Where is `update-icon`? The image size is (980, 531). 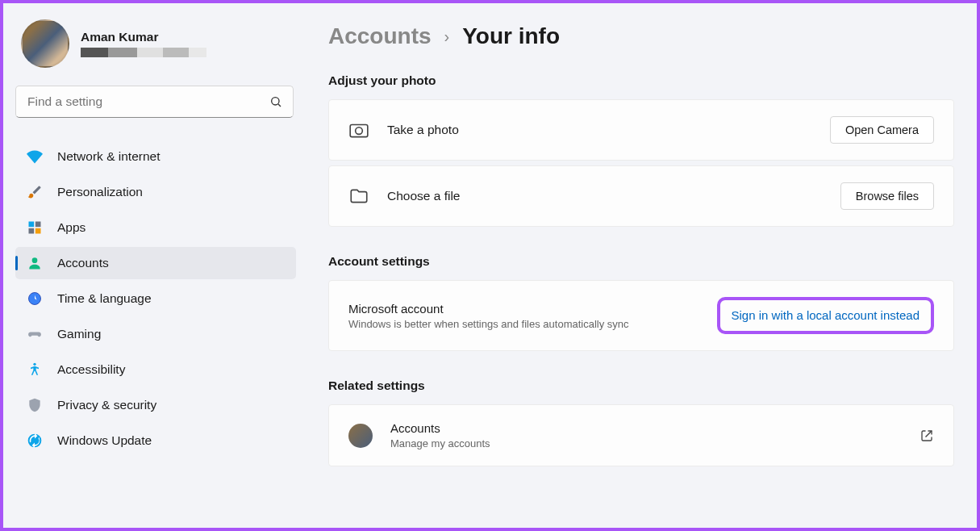 update-icon is located at coordinates (35, 441).